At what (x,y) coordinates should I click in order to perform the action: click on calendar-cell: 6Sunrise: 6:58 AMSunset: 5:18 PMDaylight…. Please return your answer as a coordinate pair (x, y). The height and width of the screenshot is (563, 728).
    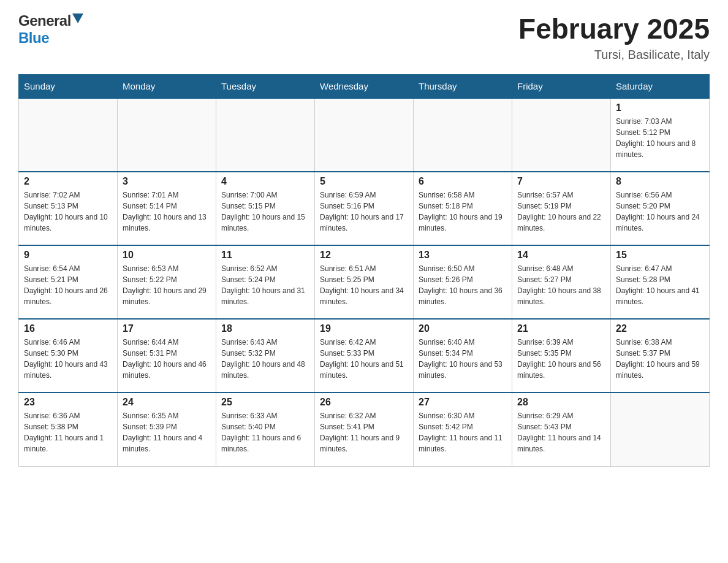
    Looking at the image, I should click on (463, 209).